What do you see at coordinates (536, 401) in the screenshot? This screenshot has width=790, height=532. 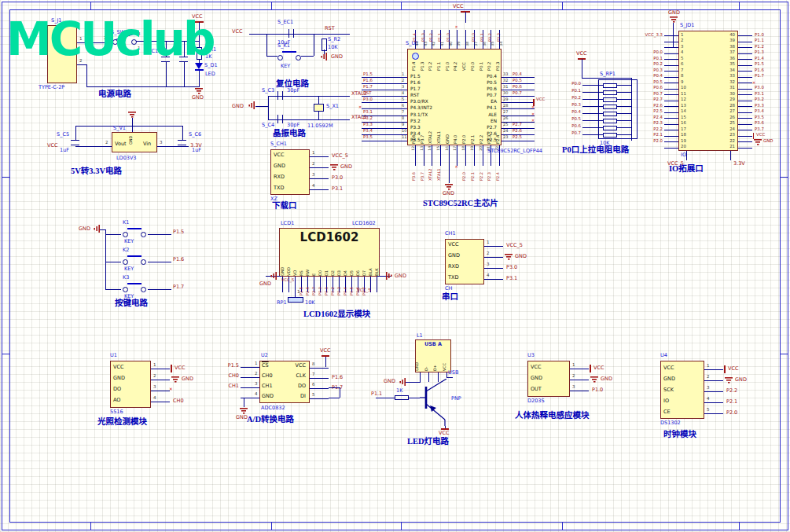 I see `part-label: D203S` at bounding box center [536, 401].